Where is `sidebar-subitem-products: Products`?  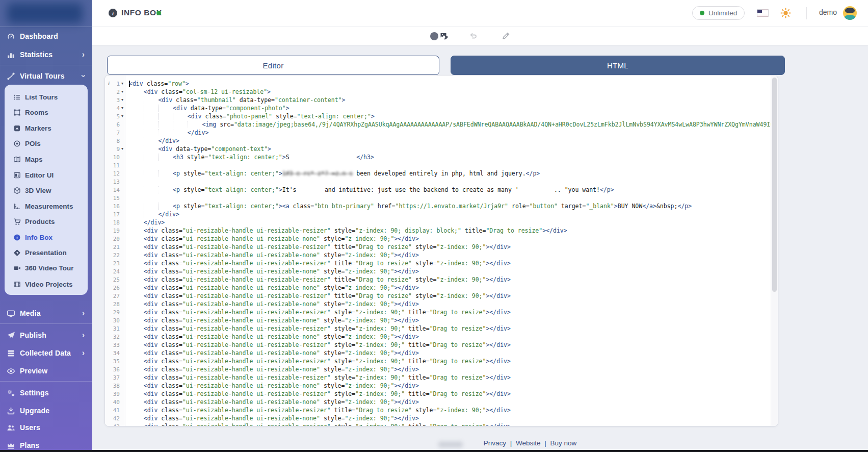
sidebar-subitem-products: Products is located at coordinates (46, 221).